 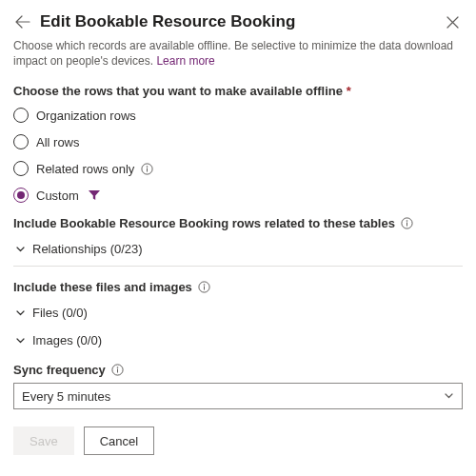 I want to click on panel-title: Edit Bookable Resource Booking, so click(x=241, y=22).